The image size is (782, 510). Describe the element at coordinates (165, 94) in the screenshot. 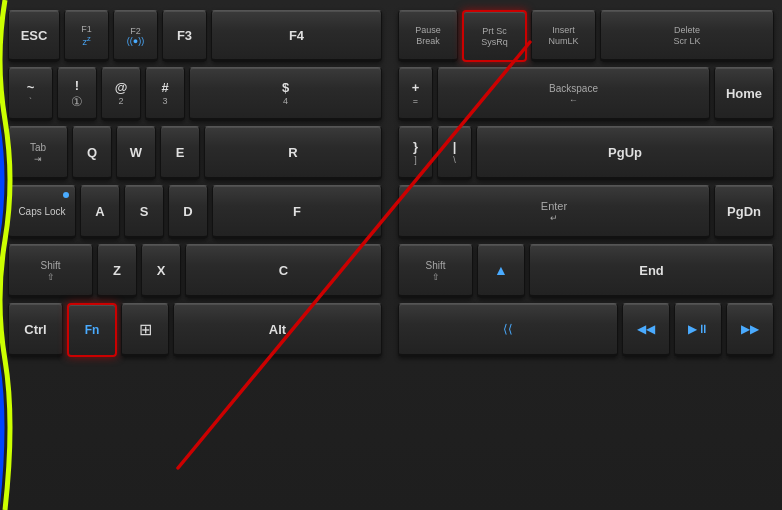

I see `key-3: # 3` at that location.